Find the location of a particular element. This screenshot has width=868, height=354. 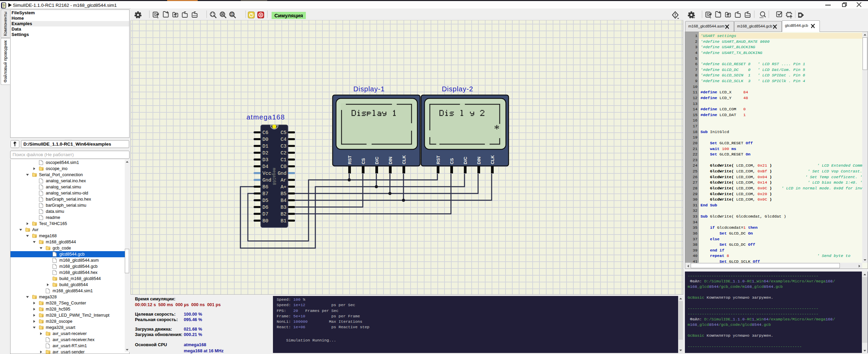

svg-text: atmega168 is located at coordinates (266, 117).